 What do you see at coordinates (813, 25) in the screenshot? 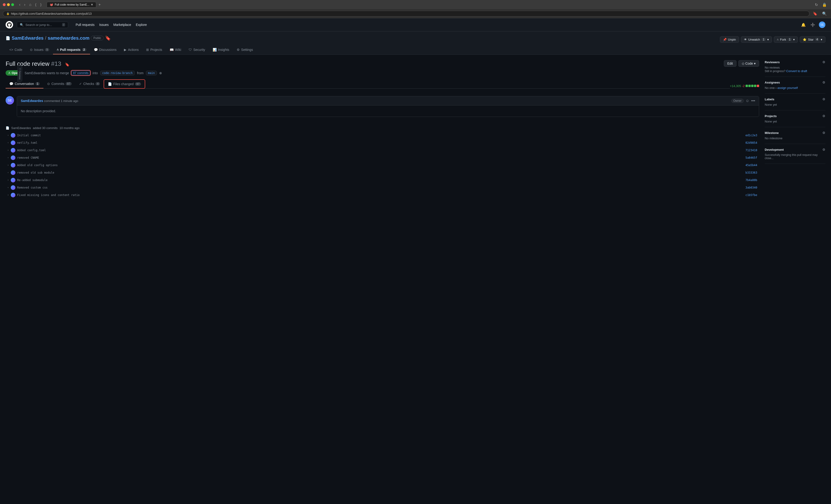
I see `new-item-button: ➕` at bounding box center [813, 25].